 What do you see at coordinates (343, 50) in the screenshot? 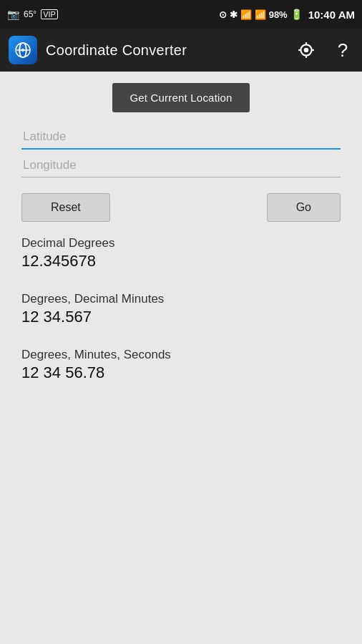
I see `help-button: ?` at bounding box center [343, 50].